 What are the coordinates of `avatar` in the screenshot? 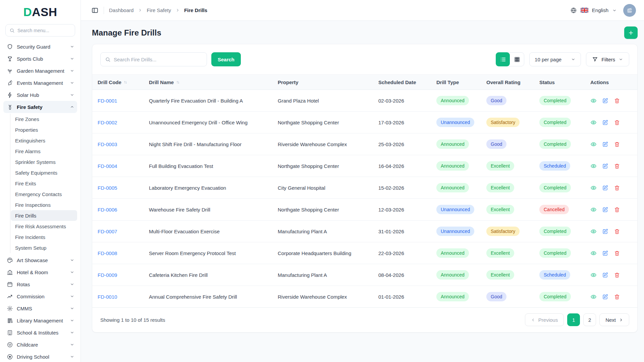 It's located at (630, 10).